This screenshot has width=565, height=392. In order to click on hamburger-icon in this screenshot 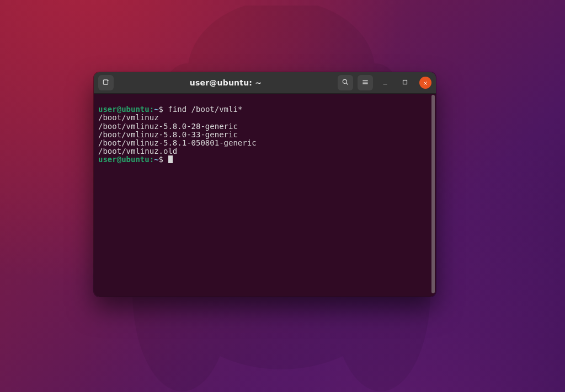, I will do `click(365, 83)`.